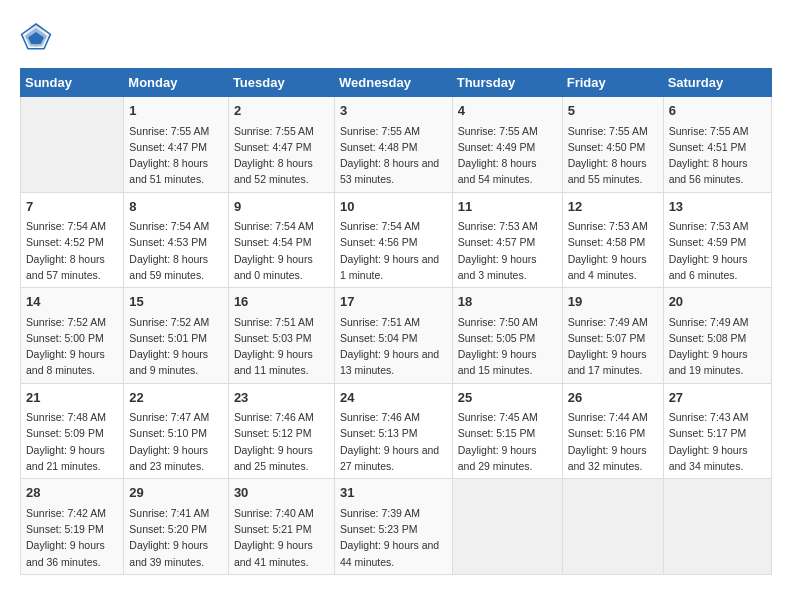 This screenshot has width=792, height=612. What do you see at coordinates (394, 346) in the screenshot?
I see `day-info: Sunrise: 7:51 AMSunset: 5:04 PMDaylight:…` at bounding box center [394, 346].